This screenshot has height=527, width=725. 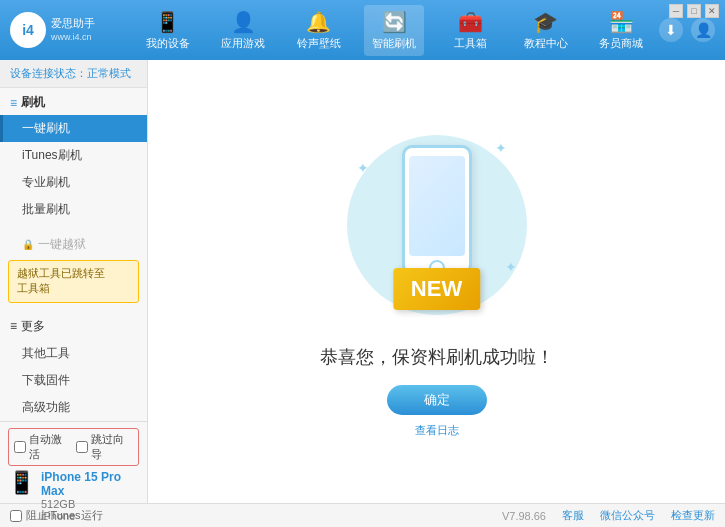 I want to click on advanced-label: 高级功能, so click(x=46, y=407).